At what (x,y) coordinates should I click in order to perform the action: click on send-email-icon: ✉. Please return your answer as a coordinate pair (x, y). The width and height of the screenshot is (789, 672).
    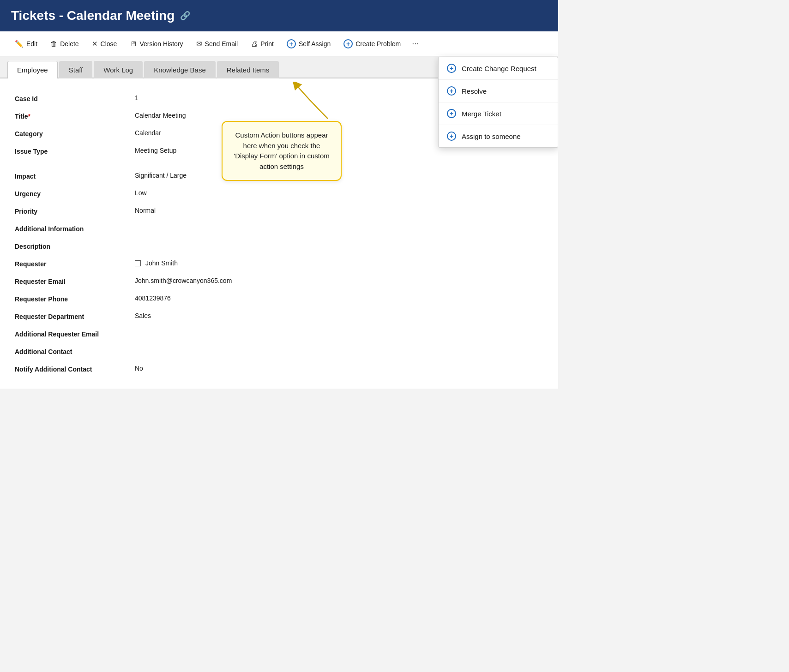
    Looking at the image, I should click on (199, 44).